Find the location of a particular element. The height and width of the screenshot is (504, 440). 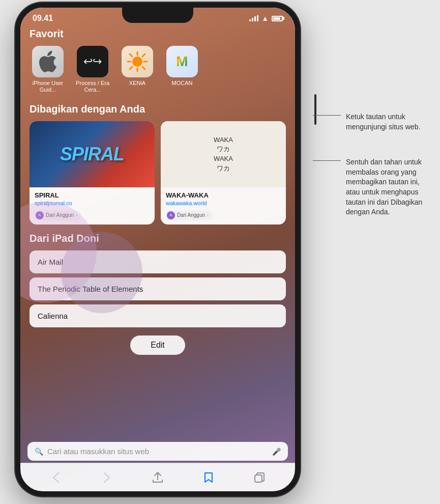

search-bar-container: 🔍 Cari atau masukkan situs web 🎤 is located at coordinates (158, 451).